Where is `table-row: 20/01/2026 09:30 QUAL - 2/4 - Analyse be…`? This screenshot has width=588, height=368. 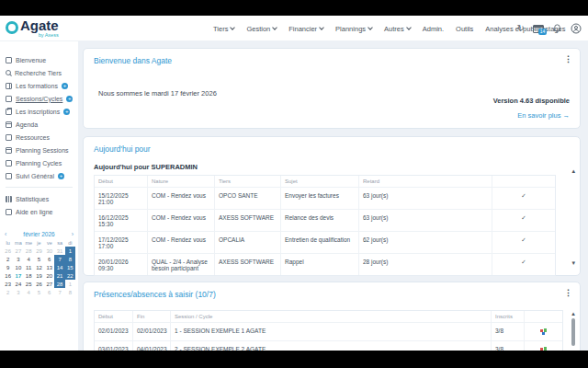
table-row: 20/01/2026 09:30 QUAL - 2/4 - Analyse be… is located at coordinates (325, 264).